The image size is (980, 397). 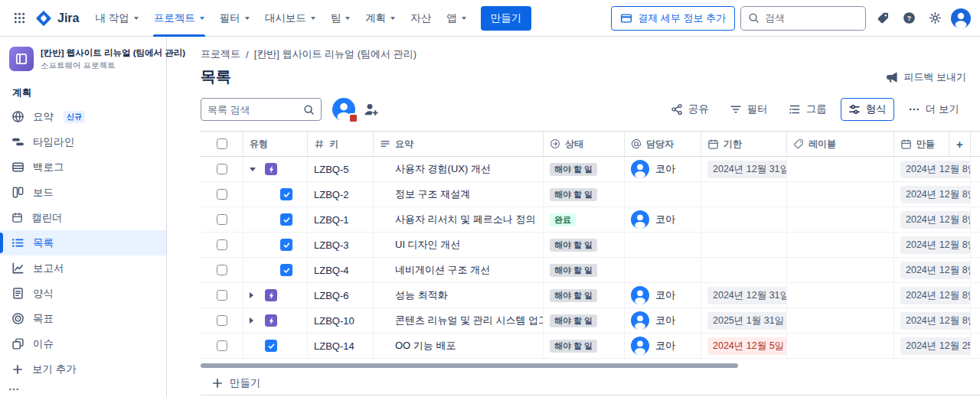 I want to click on table-row: LZBQ-1사용자 리서치 및 페르소나 정의완료코아2024년 12월 8일, so click(x=590, y=220).